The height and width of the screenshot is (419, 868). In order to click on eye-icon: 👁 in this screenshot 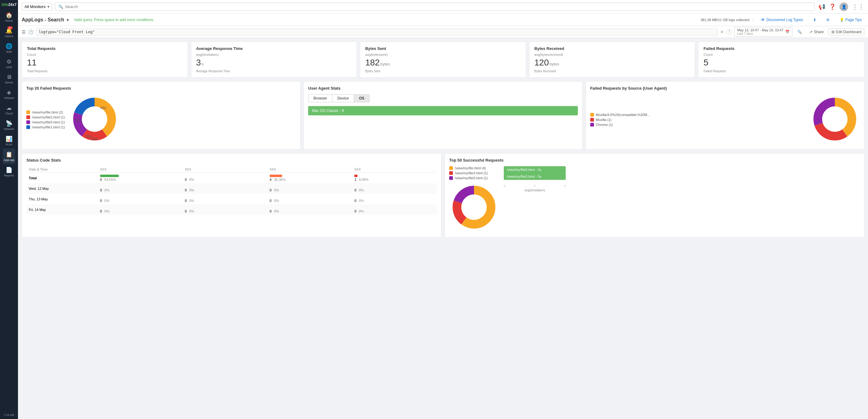, I will do `click(763, 20)`.